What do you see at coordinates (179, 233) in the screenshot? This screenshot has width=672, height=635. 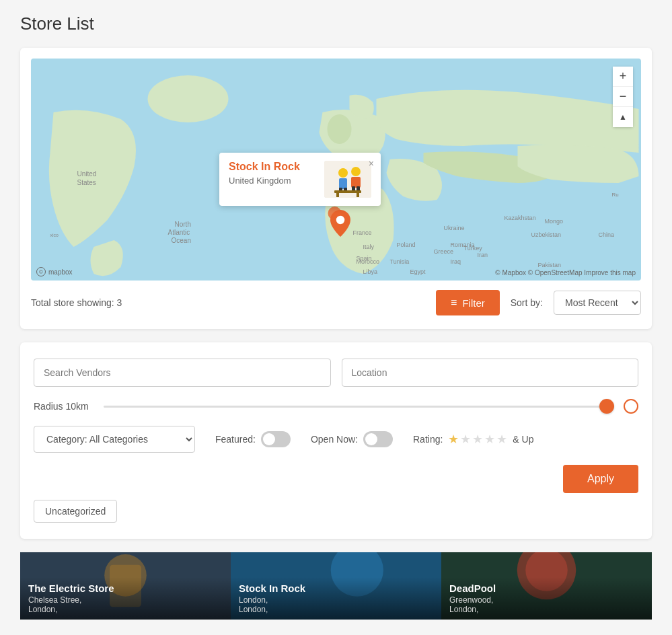 I see `svg-text: Atlantic` at bounding box center [179, 233].